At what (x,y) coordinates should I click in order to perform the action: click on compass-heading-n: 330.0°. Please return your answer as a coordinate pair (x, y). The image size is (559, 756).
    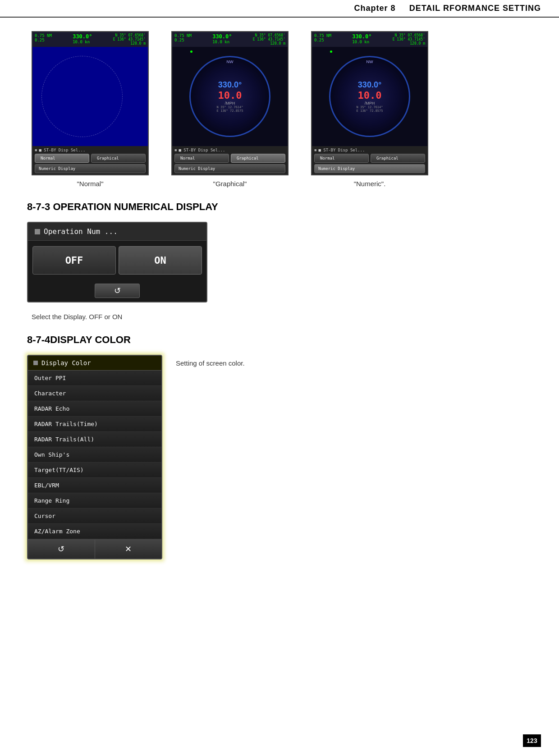
    Looking at the image, I should click on (370, 85).